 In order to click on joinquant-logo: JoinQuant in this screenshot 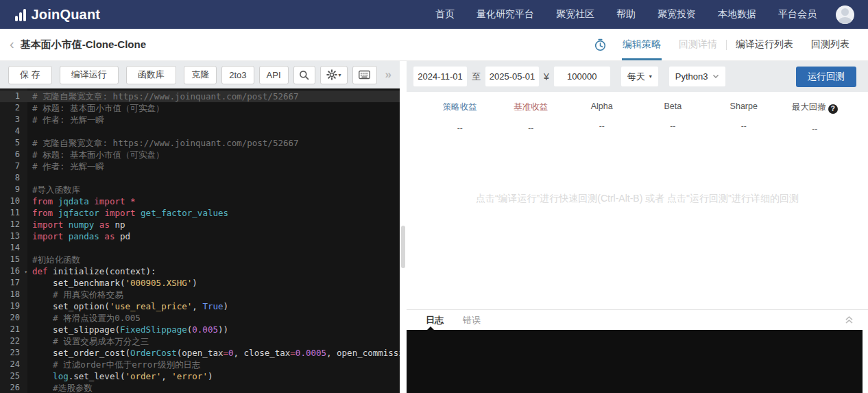, I will do `click(58, 15)`.